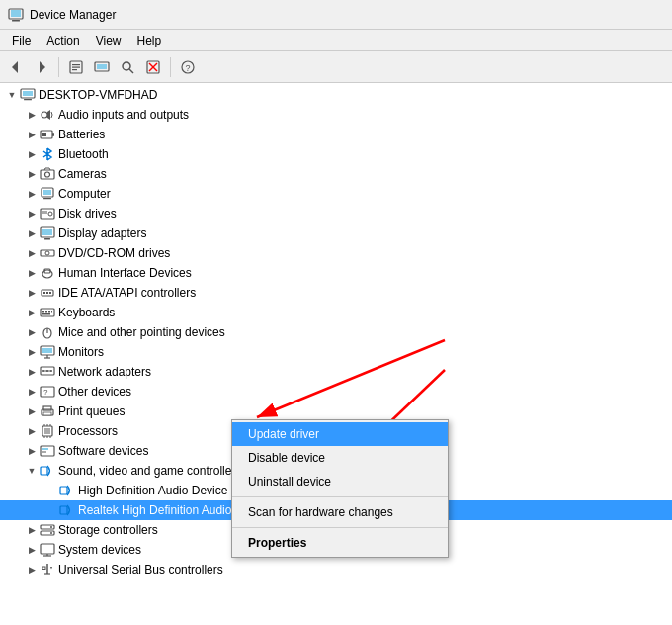 Image resolution: width=672 pixels, height=625 pixels. Describe the element at coordinates (47, 253) in the screenshot. I see `device-icon-dvd` at that location.